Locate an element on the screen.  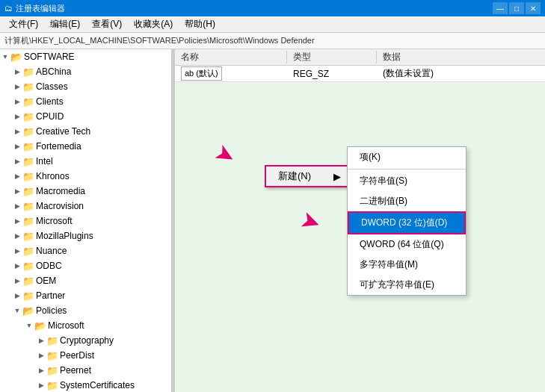
tree-expander-nuance: ▶ is located at coordinates (17, 251).